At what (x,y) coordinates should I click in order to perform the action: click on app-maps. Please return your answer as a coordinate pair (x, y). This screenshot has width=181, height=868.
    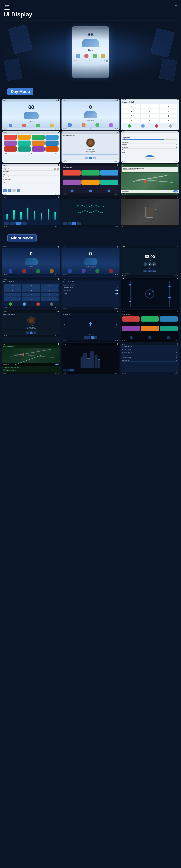
    Looking at the image, I should click on (24, 137).